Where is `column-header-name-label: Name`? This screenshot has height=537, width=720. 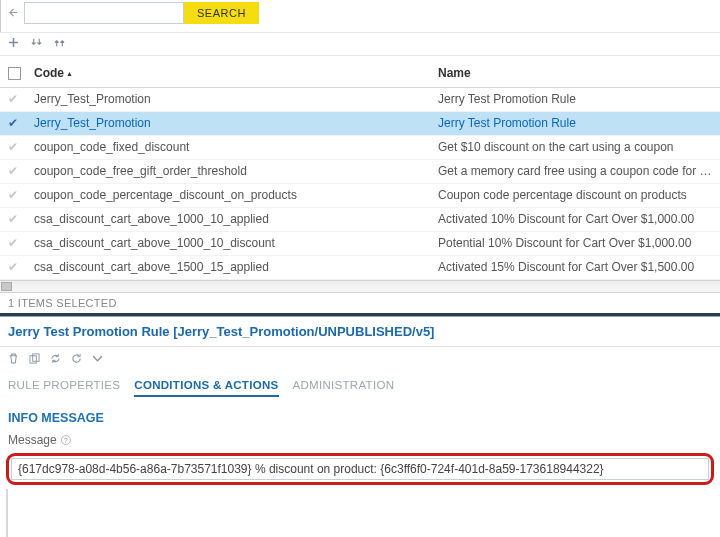
column-header-name-label: Name is located at coordinates (454, 73).